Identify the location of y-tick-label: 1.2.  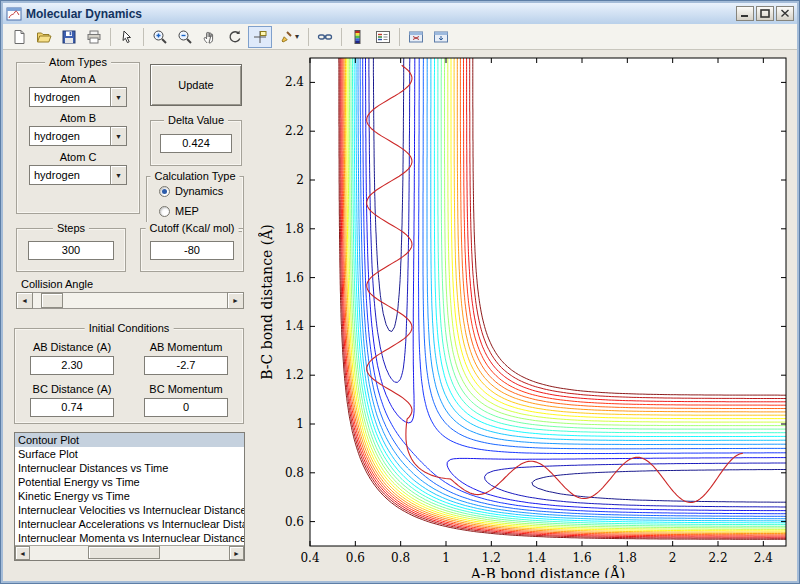
(294, 375).